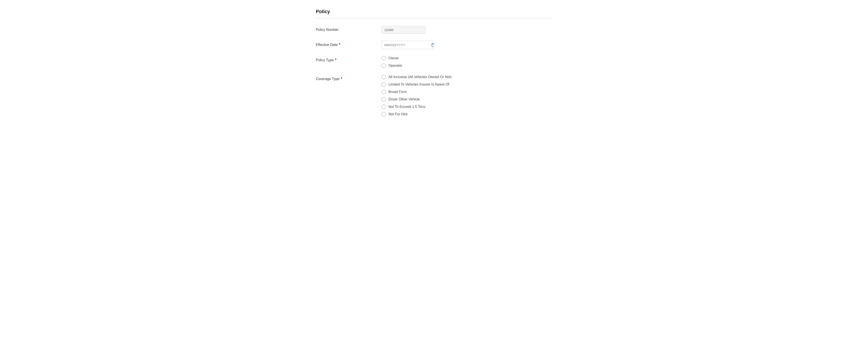 The height and width of the screenshot is (342, 868). Describe the element at coordinates (348, 59) in the screenshot. I see `policy-type-label: Policy Type *` at that location.